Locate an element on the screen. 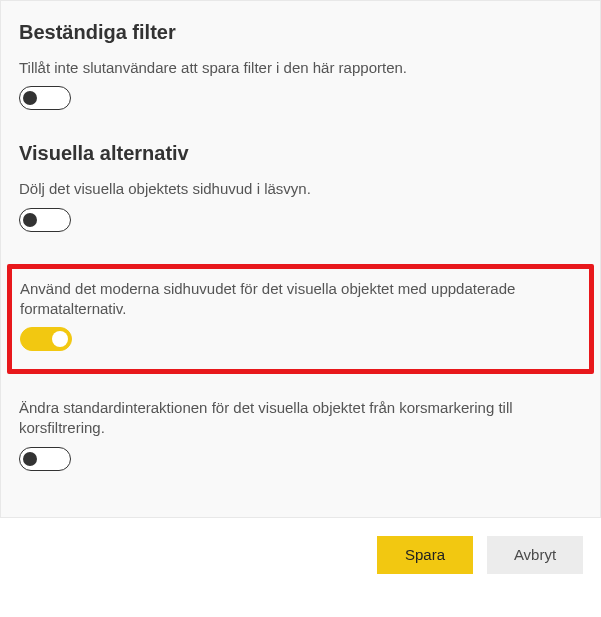  toggle-modern-visual-header is located at coordinates (46, 339).